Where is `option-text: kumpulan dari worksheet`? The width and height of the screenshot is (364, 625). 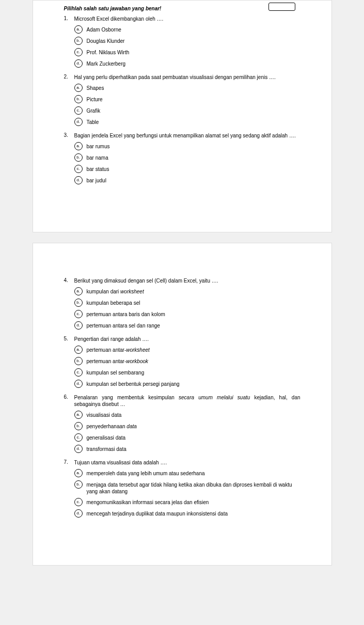
option-text: kumpulan dari worksheet is located at coordinates (116, 291).